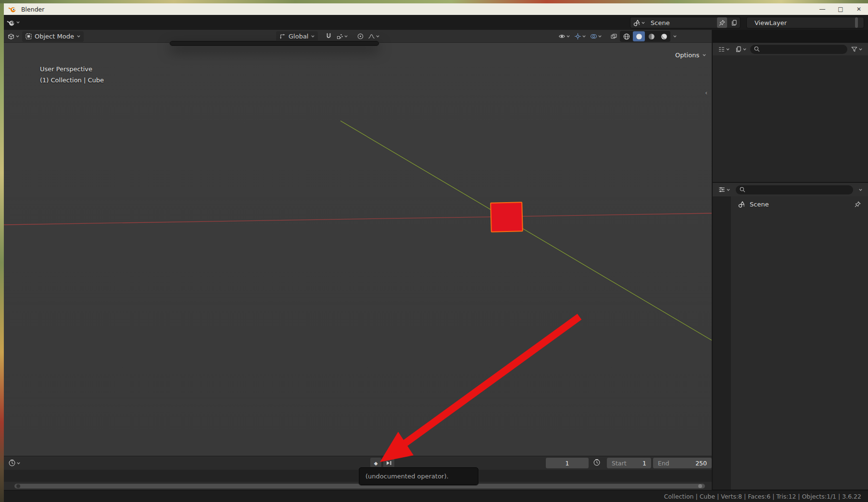 This screenshot has width=868, height=502. Describe the element at coordinates (578, 37) in the screenshot. I see `gizmo-icon` at that location.